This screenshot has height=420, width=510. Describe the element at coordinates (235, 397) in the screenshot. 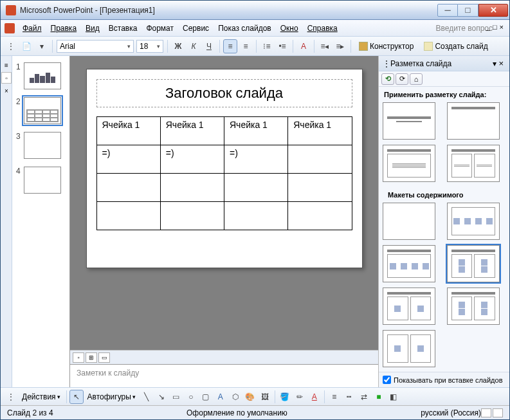

I see `diagram-button: ⬡` at that location.